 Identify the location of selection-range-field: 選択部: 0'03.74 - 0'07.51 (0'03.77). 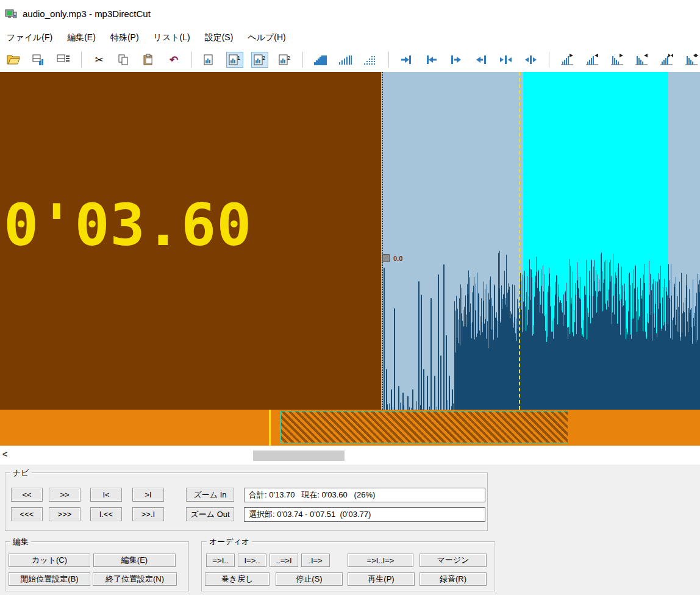
(365, 515).